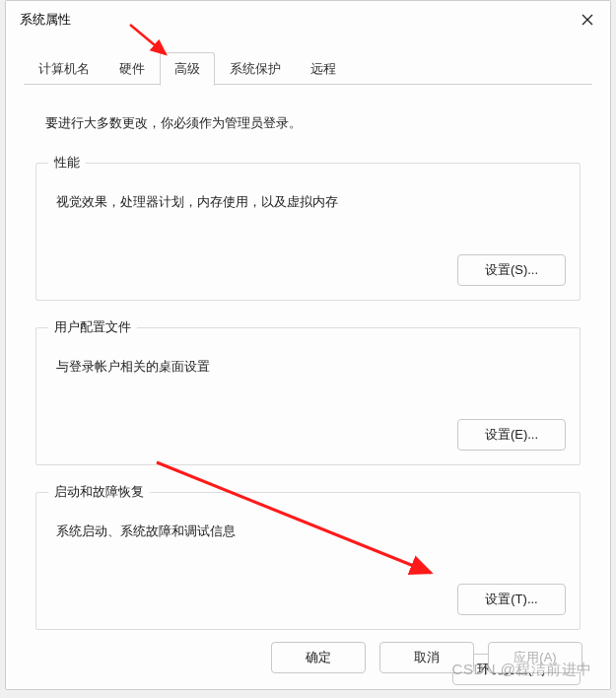 The height and width of the screenshot is (698, 616). Describe the element at coordinates (132, 69) in the screenshot. I see `tab-hardware: 硬件` at that location.